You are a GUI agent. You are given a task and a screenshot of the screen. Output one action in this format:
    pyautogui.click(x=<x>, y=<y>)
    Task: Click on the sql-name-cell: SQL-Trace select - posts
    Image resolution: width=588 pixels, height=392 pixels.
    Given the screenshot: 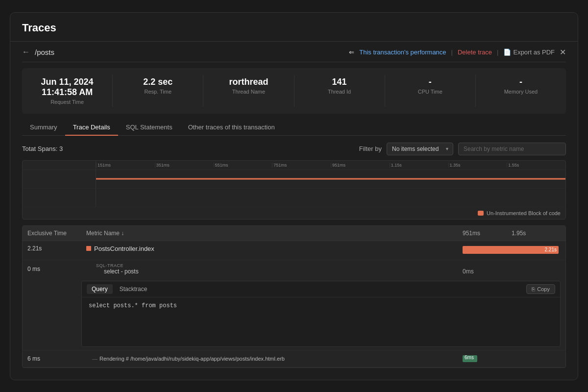 What is the action you would take?
    pyautogui.click(x=274, y=269)
    